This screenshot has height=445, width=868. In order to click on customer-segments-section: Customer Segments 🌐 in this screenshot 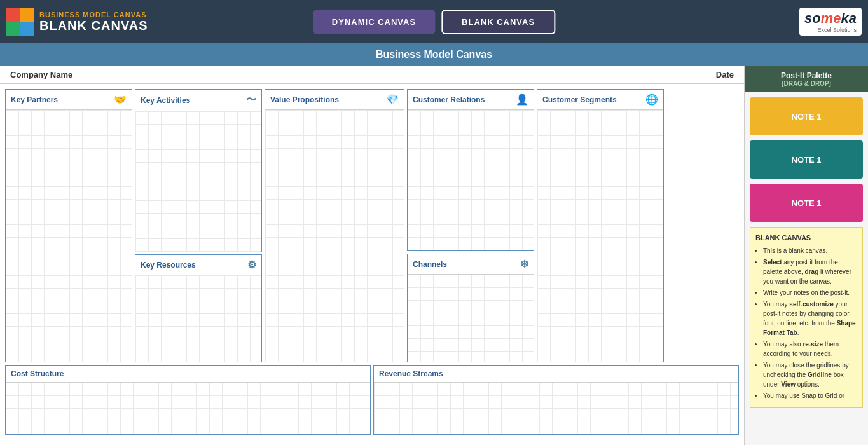, I will do `click(600, 226)`.